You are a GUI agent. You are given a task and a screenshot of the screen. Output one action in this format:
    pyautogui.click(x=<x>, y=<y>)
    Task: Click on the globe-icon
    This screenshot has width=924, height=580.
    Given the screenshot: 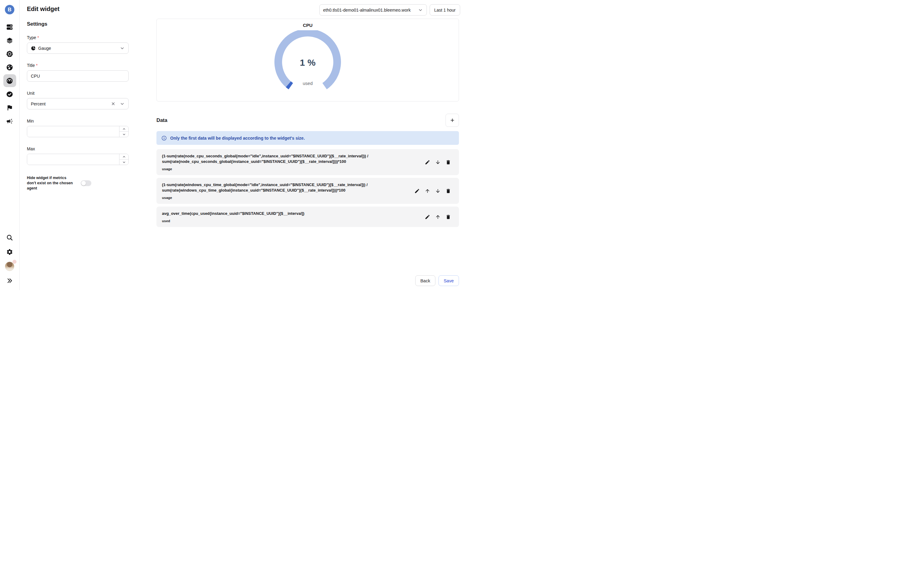 What is the action you would take?
    pyautogui.click(x=10, y=68)
    